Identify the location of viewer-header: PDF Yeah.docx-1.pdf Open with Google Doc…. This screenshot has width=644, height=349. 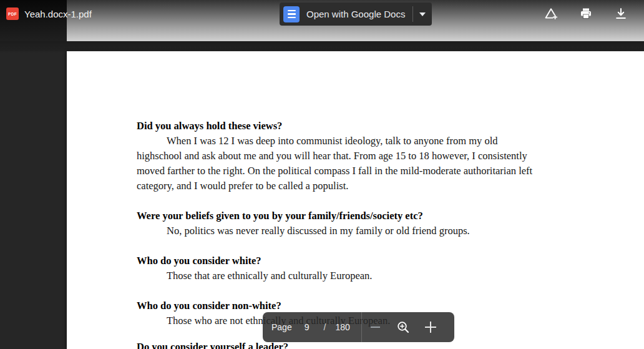
(322, 14).